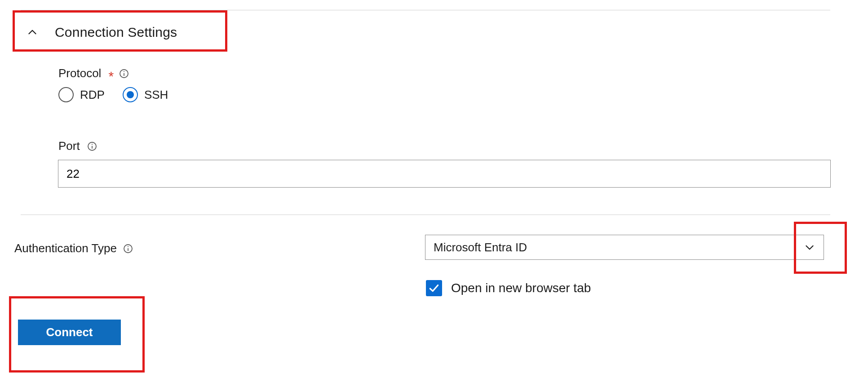 The image size is (868, 377). Describe the element at coordinates (810, 247) in the screenshot. I see `chevron-down-icon` at that location.